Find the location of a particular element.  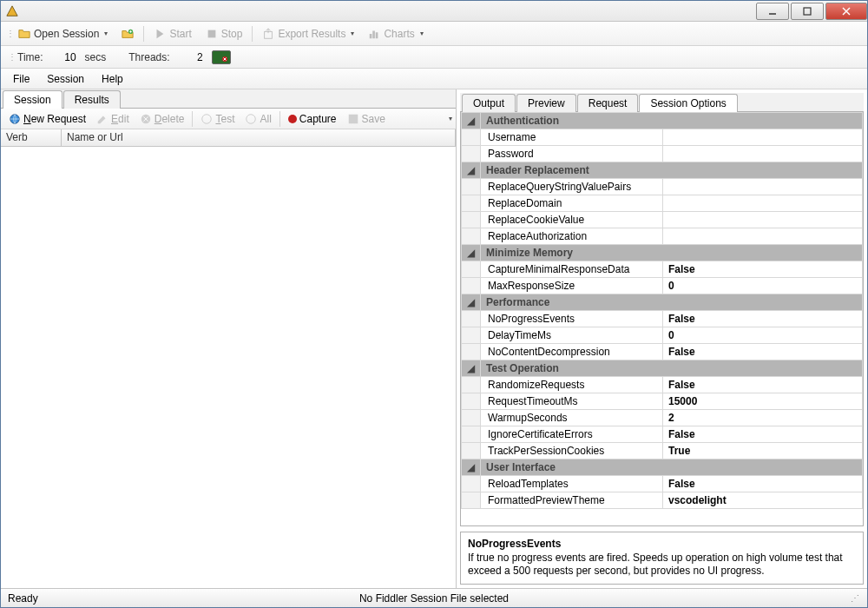

export-results-button: Export Results ▾ is located at coordinates (308, 34).